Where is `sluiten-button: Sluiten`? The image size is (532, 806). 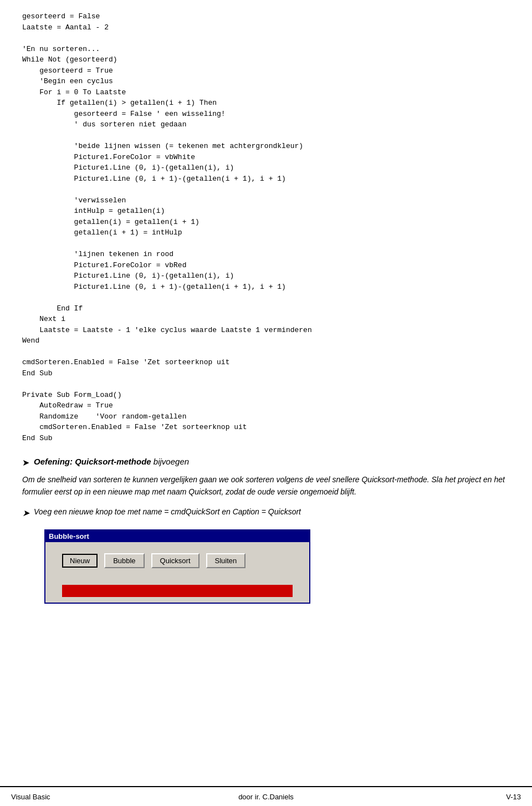 sluiten-button: Sluiten is located at coordinates (226, 561).